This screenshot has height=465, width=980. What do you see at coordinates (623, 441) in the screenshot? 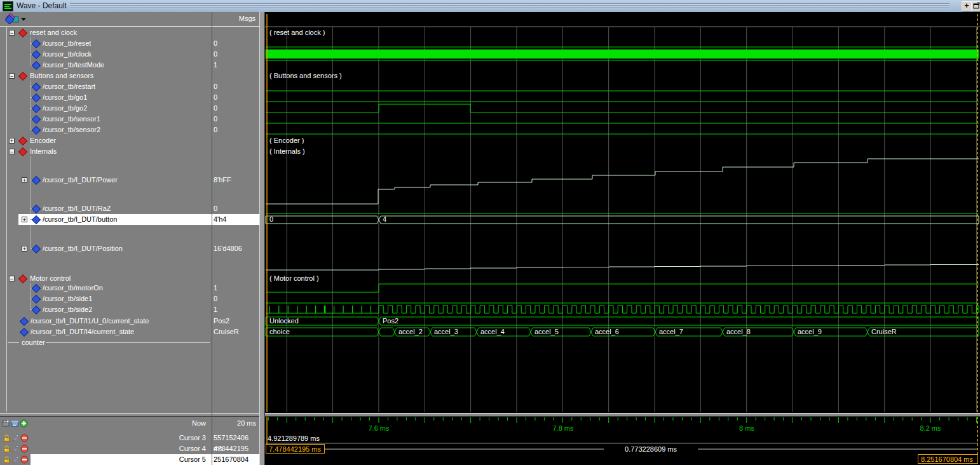
I see `timeline-ruler: 7.6 ms7.8 ms8 ms8.2 ms4.921289789 ms7.47…` at bounding box center [623, 441].